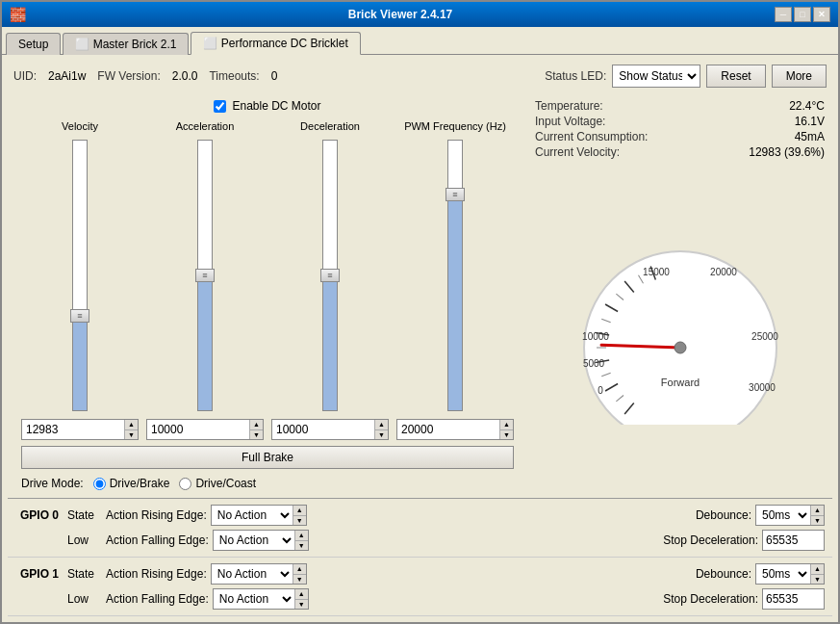 This screenshot has width=840, height=624. Describe the element at coordinates (330, 275) in the screenshot. I see `deceleration-thumb: ≡` at that location.